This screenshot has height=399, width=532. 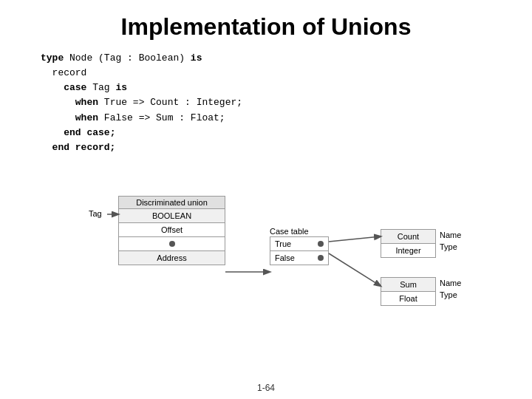 What do you see at coordinates (451, 283) in the screenshot?
I see `box2-name-label: Name` at bounding box center [451, 283].